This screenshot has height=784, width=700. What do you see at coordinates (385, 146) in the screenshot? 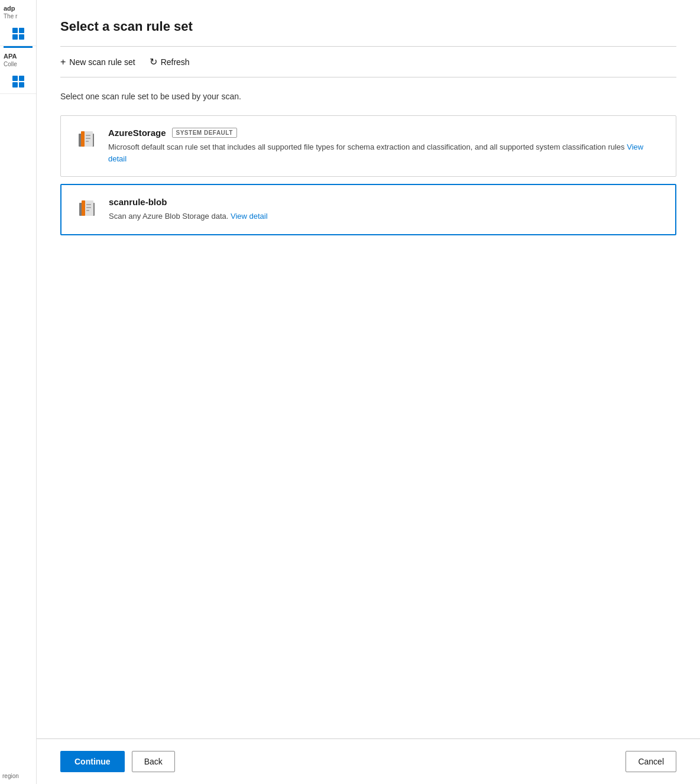
I see `azure-storage-content: AzureStorage SYSTEM DEFAULT Microsoft de…` at bounding box center [385, 146].